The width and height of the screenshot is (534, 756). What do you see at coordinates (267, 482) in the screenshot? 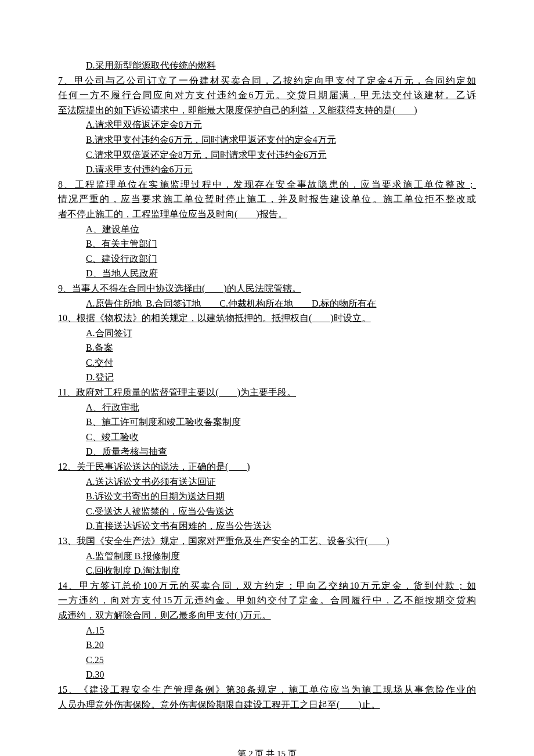
I see `q12-option-a: A.送达诉讼文书必须有送达回证` at bounding box center [267, 482].